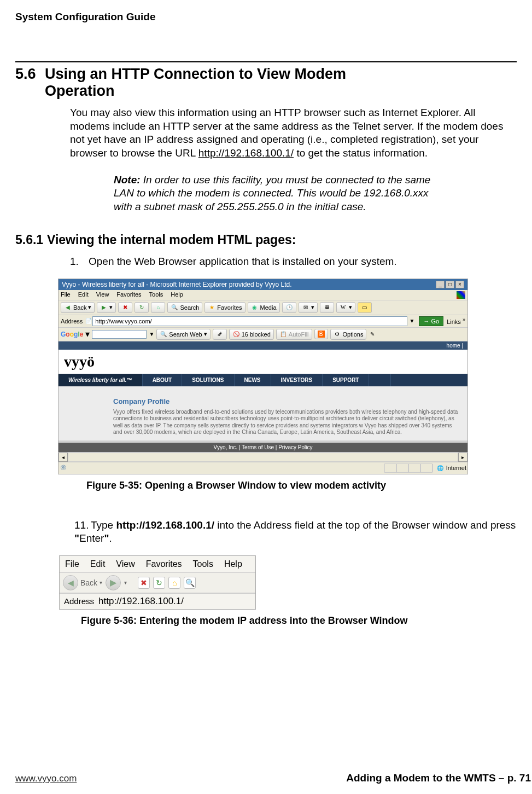  What do you see at coordinates (263, 322) in the screenshot?
I see `address-bar: Address 📄 http://www.vyyo.com/ ▼ → Go Li…` at bounding box center [263, 322].